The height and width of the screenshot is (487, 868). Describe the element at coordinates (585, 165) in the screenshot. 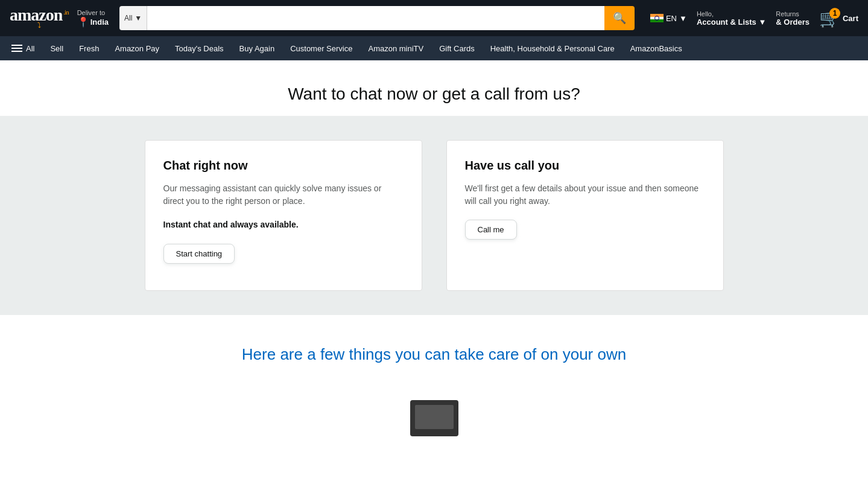

I see `call-card-title: Have us call you` at that location.